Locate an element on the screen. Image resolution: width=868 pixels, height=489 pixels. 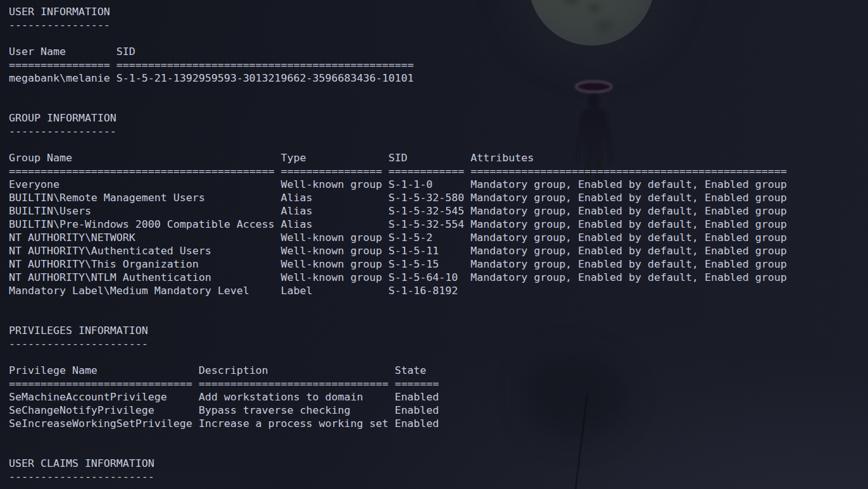
attributes-column-header: Attributes is located at coordinates (502, 158).